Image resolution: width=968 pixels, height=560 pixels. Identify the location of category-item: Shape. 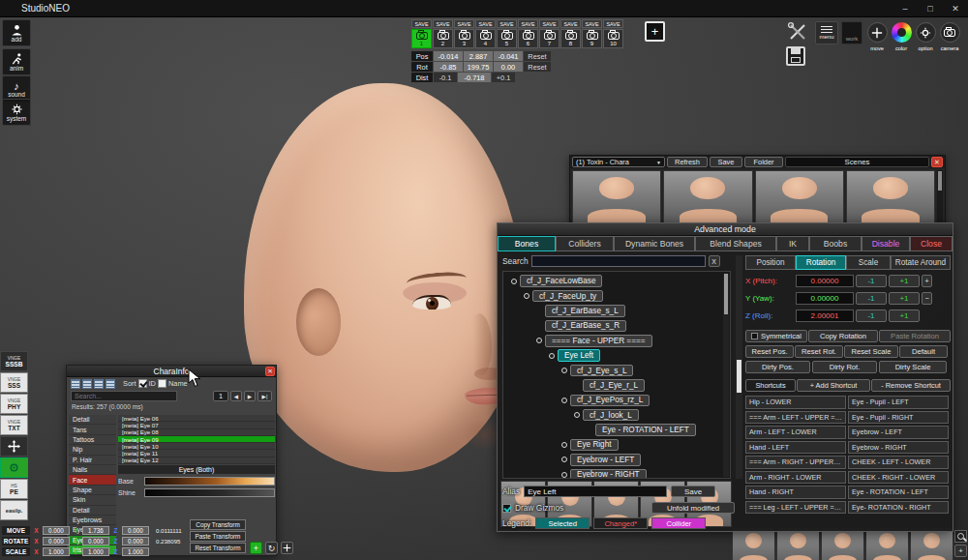
(93, 490).